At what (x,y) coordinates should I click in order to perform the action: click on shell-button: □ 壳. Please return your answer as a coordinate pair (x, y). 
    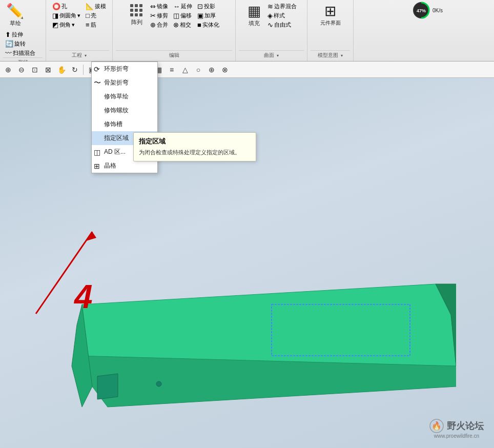
    Looking at the image, I should click on (96, 15).